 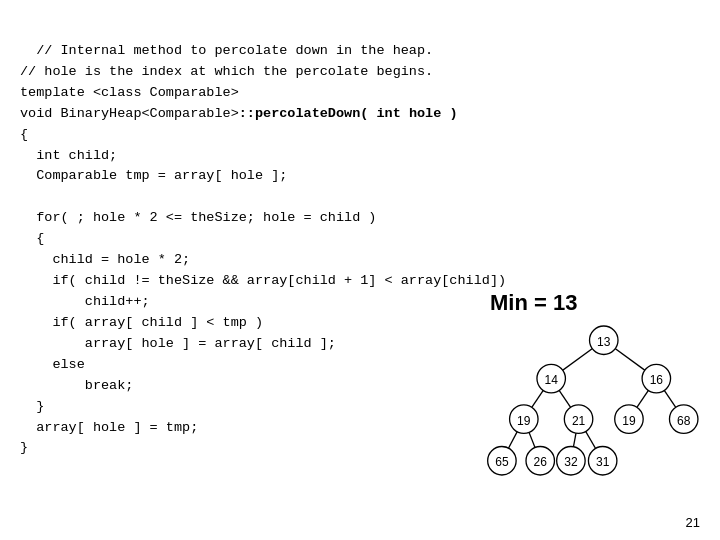 What do you see at coordinates (234, 50) in the screenshot?
I see `code-line-1: // Internal method to percolate down in …` at bounding box center [234, 50].